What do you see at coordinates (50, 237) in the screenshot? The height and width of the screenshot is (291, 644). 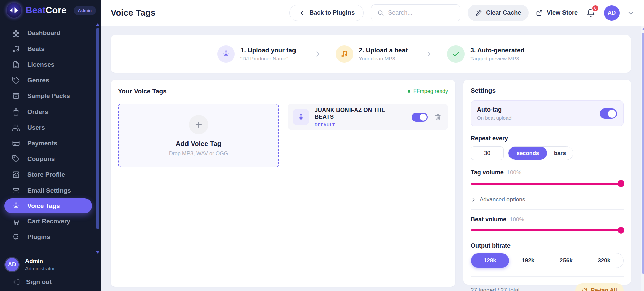 I see `sidebar-item-plugins: Plugins` at bounding box center [50, 237].